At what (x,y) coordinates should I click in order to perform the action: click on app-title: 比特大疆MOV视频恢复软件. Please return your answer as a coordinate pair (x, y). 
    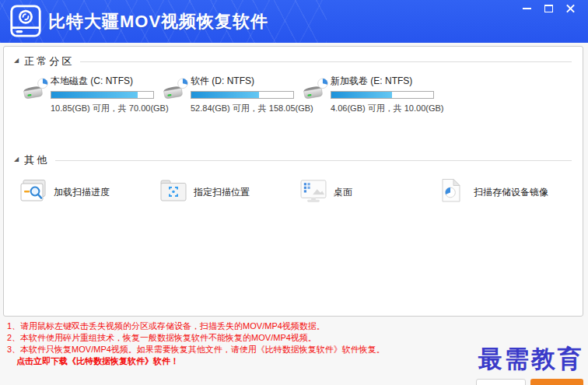
    Looking at the image, I should click on (159, 22).